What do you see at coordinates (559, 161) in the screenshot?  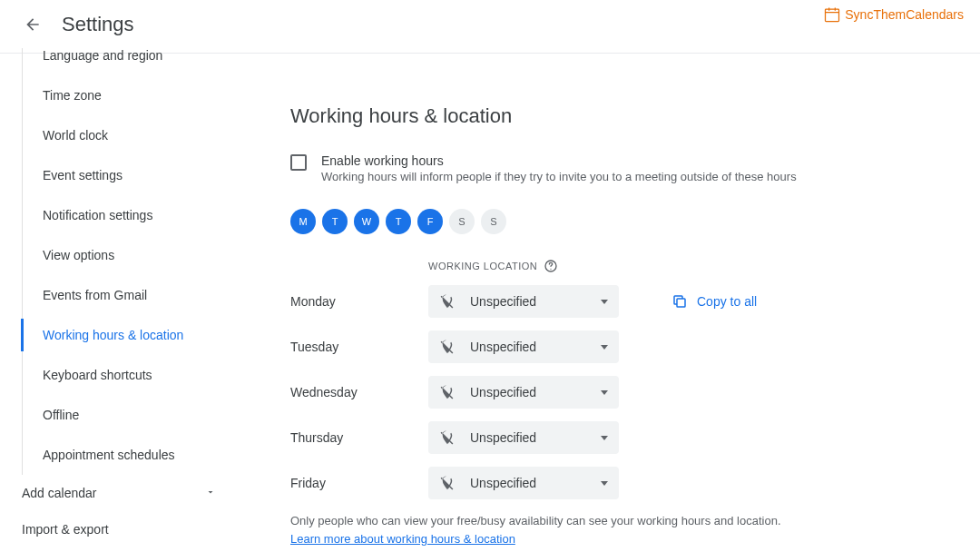 I see `enable-working-hours-label: Enable working hours` at bounding box center [559, 161].